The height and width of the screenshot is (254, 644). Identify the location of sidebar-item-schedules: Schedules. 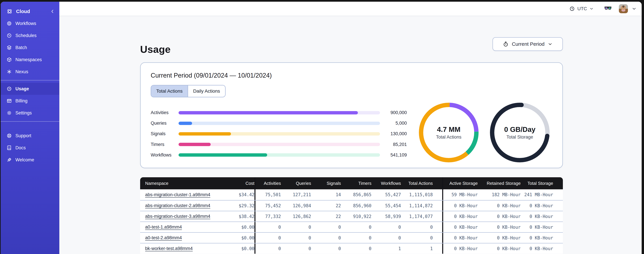
(30, 36).